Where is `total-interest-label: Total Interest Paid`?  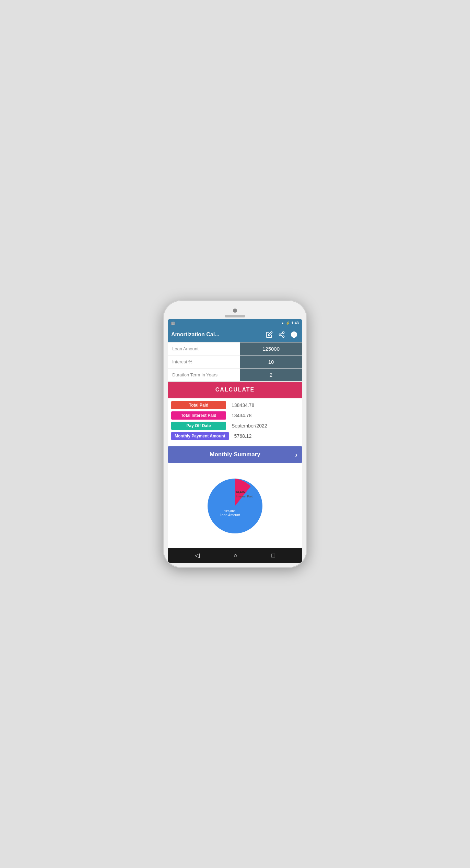 total-interest-label: Total Interest Paid is located at coordinates (199, 415).